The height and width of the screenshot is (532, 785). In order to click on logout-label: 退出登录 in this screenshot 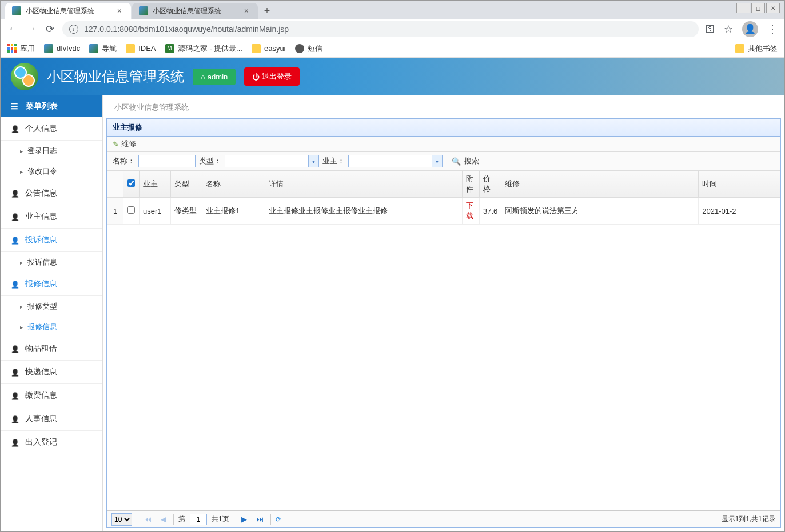, I will do `click(277, 77)`.